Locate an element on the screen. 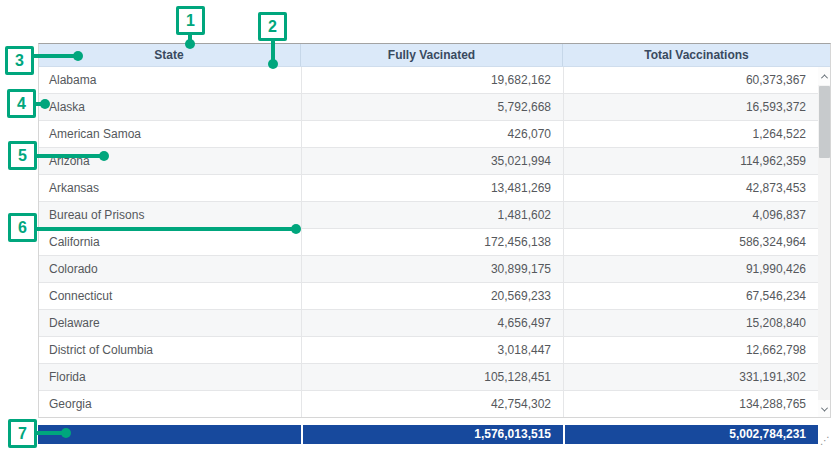 The image size is (833, 453). total-vaccinations-cell: 60,373,367 is located at coordinates (690, 80).